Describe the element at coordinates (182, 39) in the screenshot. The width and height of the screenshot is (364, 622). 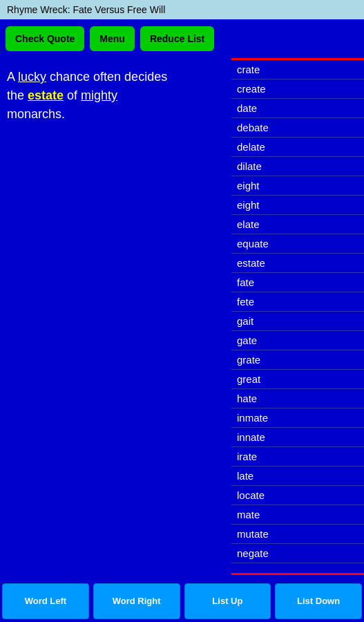
I see `toolbar: Check Quote Menu Reduce List` at that location.